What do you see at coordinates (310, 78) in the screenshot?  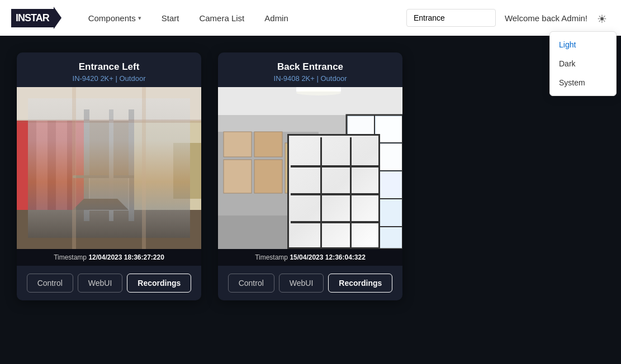 I see `card-subtitle-2: IN-9408 2K+ | Outdoor` at bounding box center [310, 78].